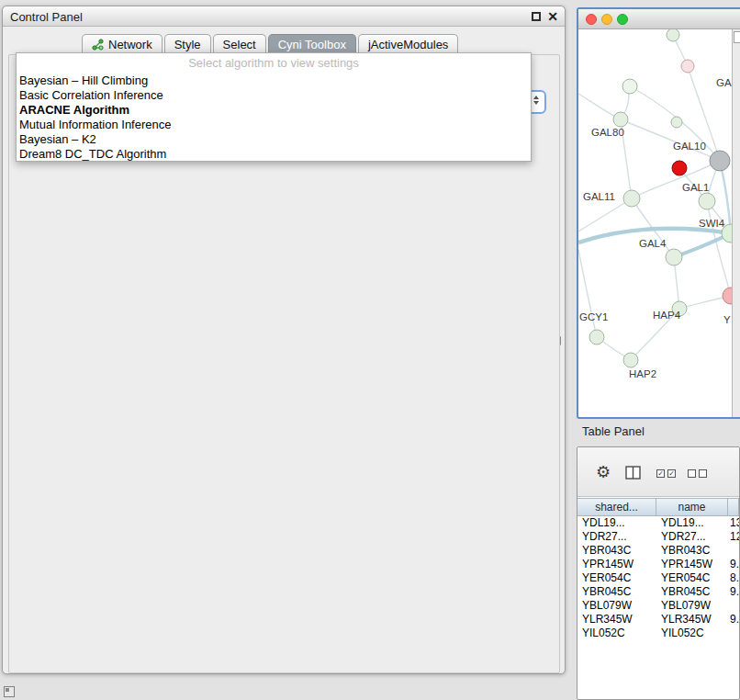 This screenshot has height=700, width=740. Describe the element at coordinates (553, 17) in the screenshot. I see `close-icon: ✕` at that location.